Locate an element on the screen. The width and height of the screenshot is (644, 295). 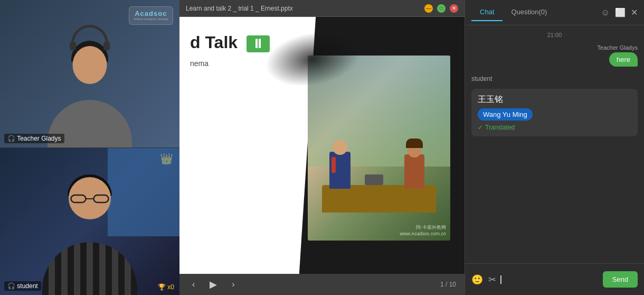
translated-badge: ✓ Translated is located at coordinates (554, 127).